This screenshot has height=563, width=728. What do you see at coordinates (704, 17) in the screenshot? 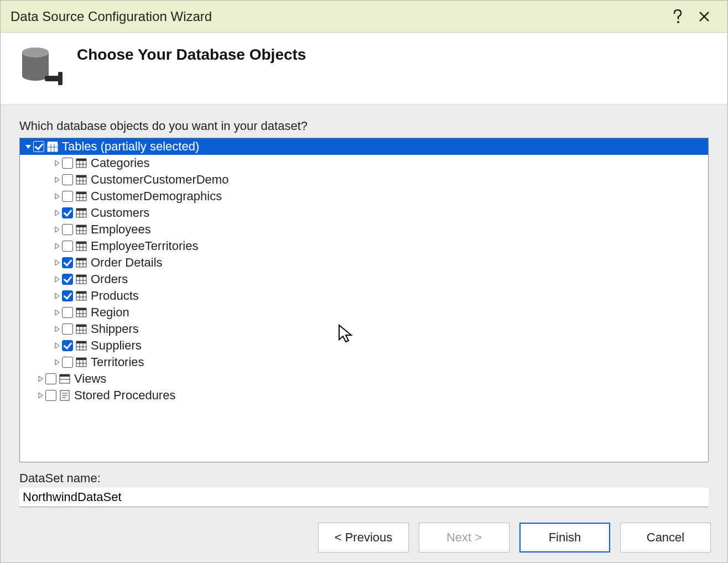
I see `close-icon` at bounding box center [704, 17].